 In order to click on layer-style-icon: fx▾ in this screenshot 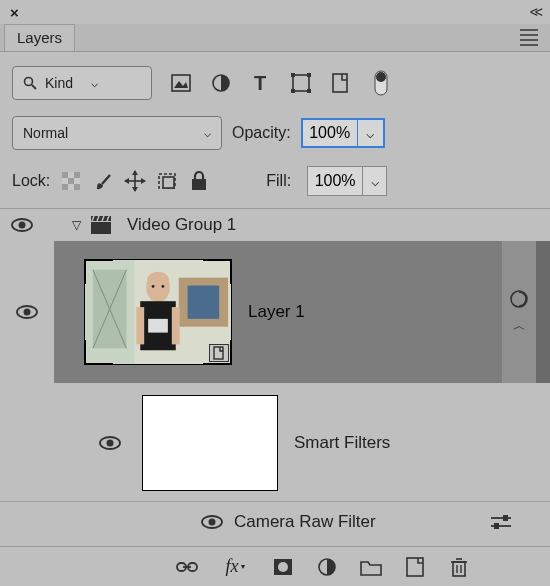, I will do `click(235, 567)`.